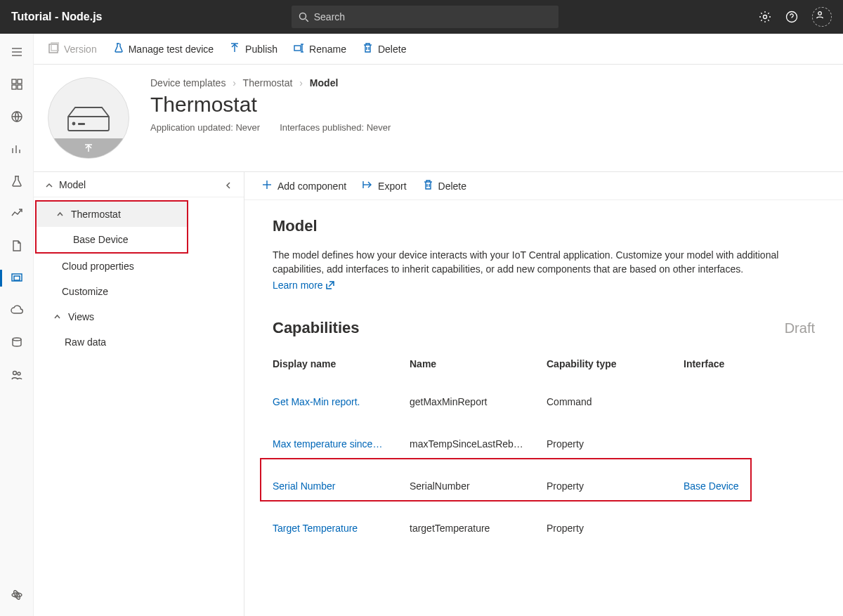 The width and height of the screenshot is (843, 616). What do you see at coordinates (188, 83) in the screenshot?
I see `breadcrumb-device-templates: Device templates` at bounding box center [188, 83].